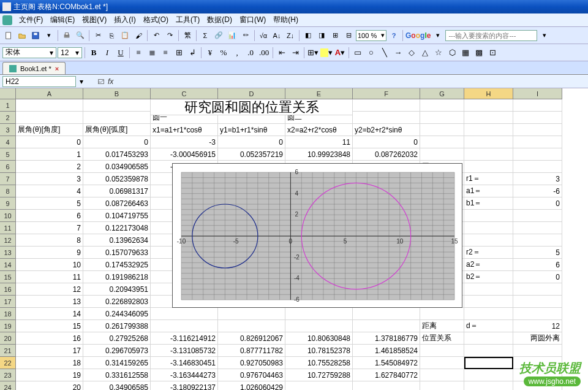 The height and width of the screenshot is (390, 588). What do you see at coordinates (117, 314) in the screenshot?
I see `cell-B18: 0.244346095` at bounding box center [117, 314].